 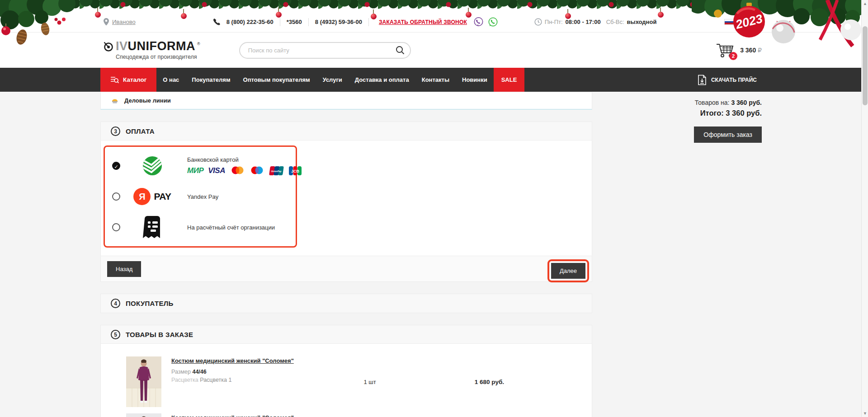 I want to click on size-value: 44/46, so click(x=199, y=372).